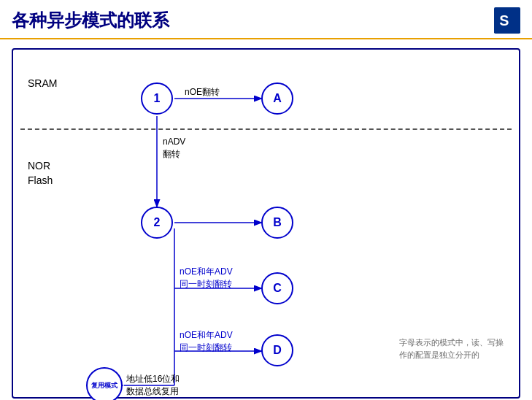 The width and height of the screenshot is (532, 400). I want to click on sram-label: SRAM, so click(42, 83).